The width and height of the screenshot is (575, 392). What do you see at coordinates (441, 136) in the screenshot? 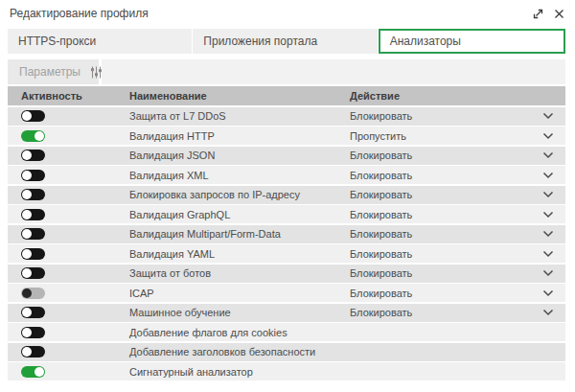
I see `analyzer-action: Пропустить` at bounding box center [441, 136].